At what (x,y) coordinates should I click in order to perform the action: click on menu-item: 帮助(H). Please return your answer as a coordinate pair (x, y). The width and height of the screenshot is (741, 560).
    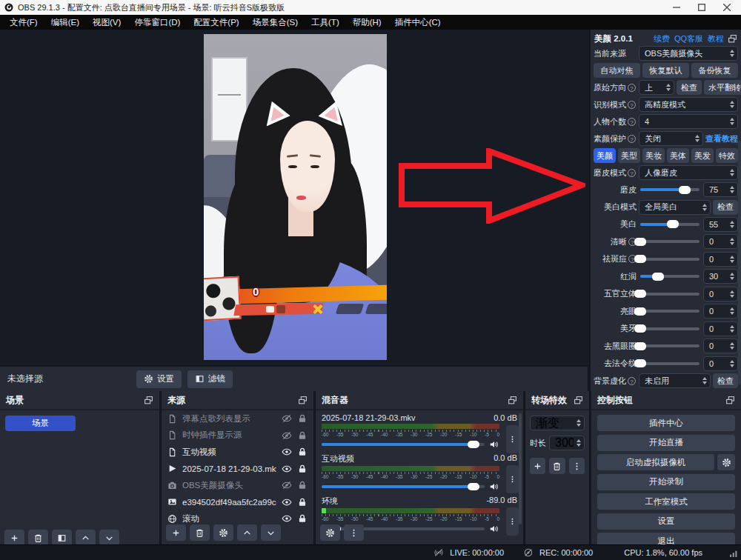
    Looking at the image, I should click on (368, 22).